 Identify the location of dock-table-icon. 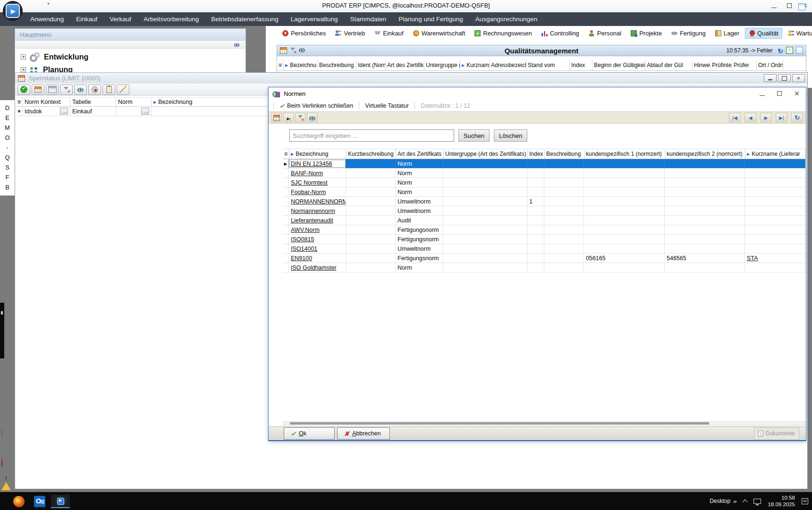
(6, 433).